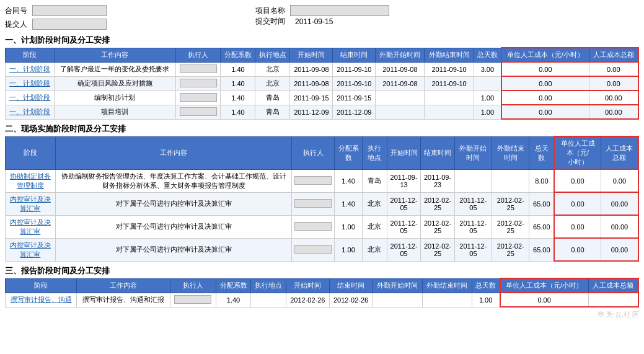 The width and height of the screenshot is (644, 354). I want to click on coeff-cell: 1.00, so click(348, 249).